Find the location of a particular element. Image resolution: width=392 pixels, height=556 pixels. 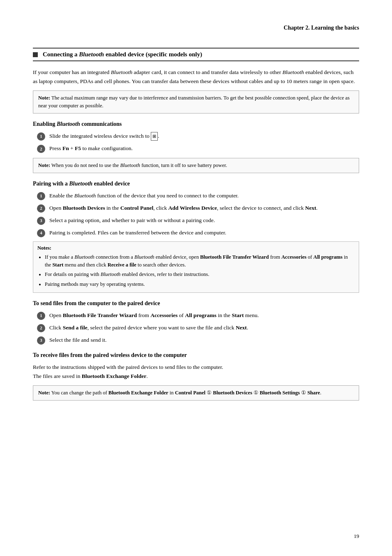

step-num-p3: 3 is located at coordinates (41, 221).